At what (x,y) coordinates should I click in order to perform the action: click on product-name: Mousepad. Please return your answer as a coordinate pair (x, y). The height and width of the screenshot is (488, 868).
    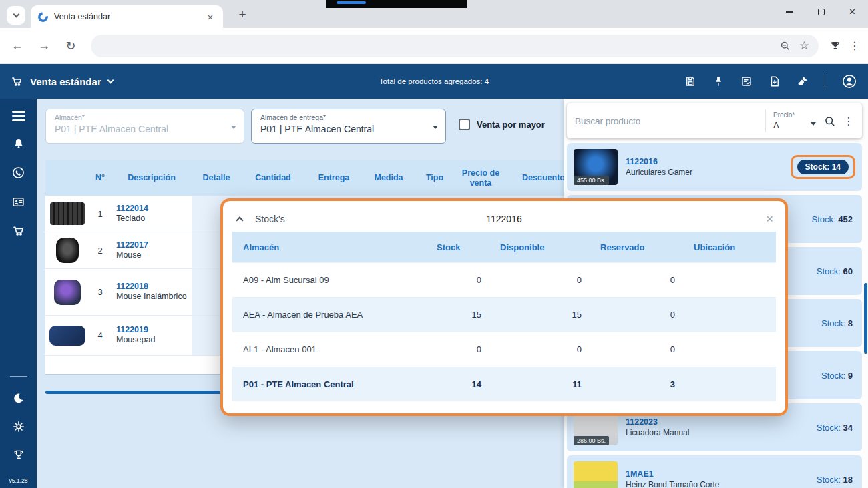
    Looking at the image, I should click on (136, 340).